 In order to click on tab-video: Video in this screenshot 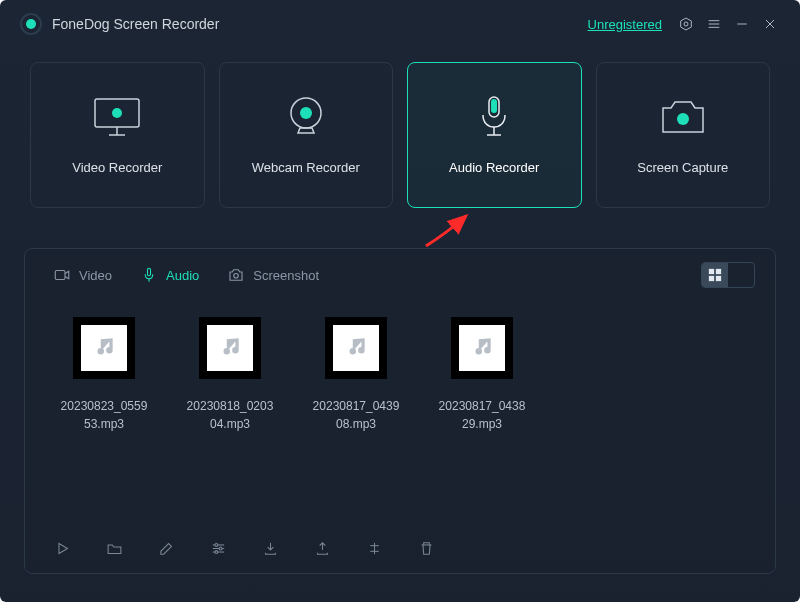, I will do `click(82, 275)`.